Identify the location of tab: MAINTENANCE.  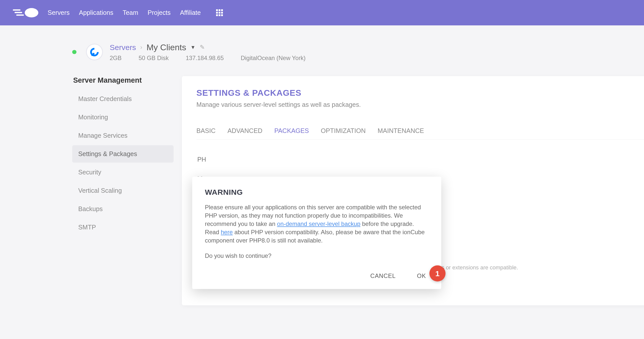
(401, 131).